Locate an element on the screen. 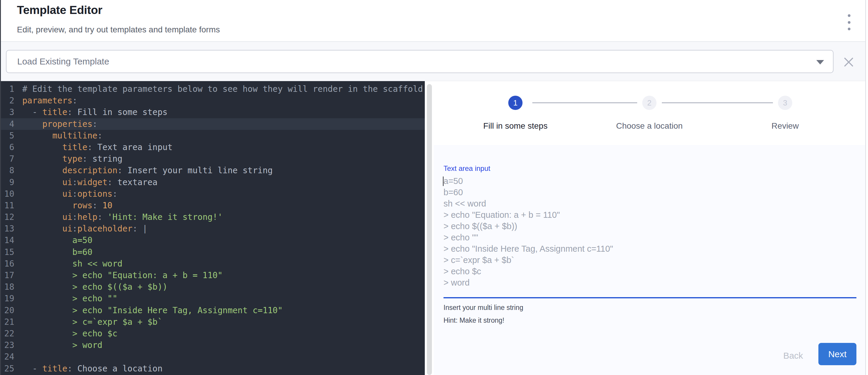 The width and height of the screenshot is (868, 375). code-line-12: 12 ui:help: 'Hint: Make it strong!' is located at coordinates (212, 217).